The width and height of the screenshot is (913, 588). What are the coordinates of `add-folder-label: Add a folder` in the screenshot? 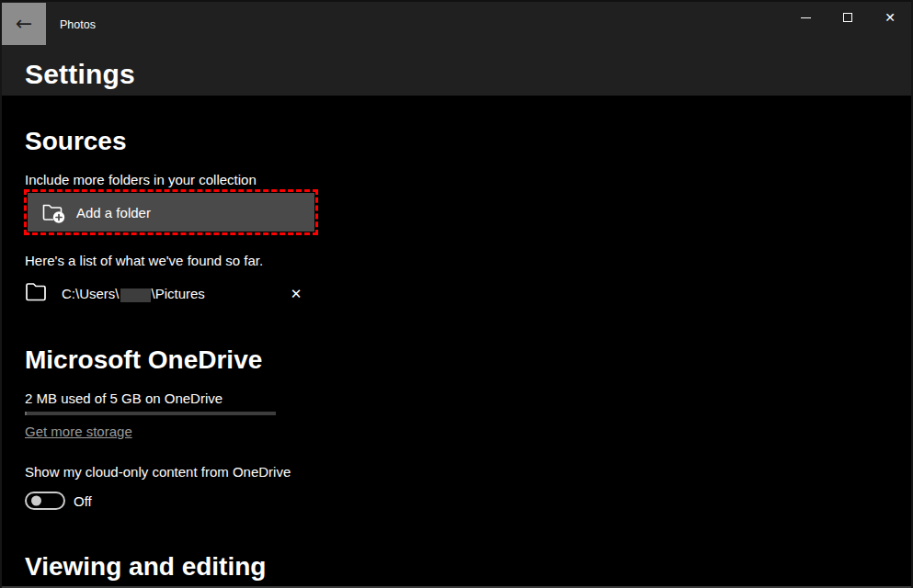 It's located at (114, 213).